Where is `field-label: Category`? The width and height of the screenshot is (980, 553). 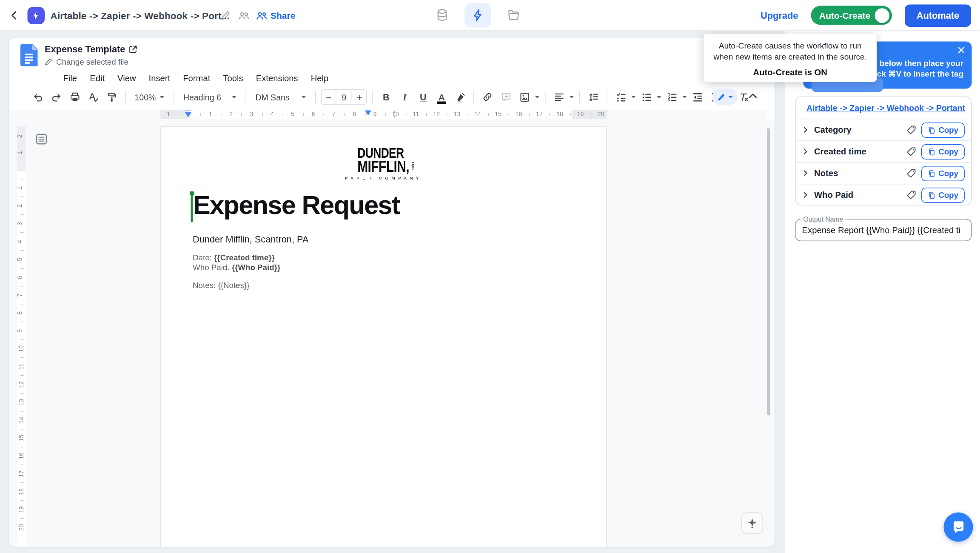
field-label: Category is located at coordinates (858, 130).